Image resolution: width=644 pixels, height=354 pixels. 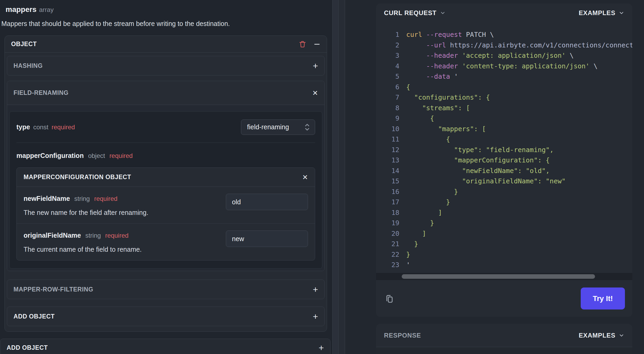 I want to click on code-text: curl --request PATCH \, so click(x=450, y=35).